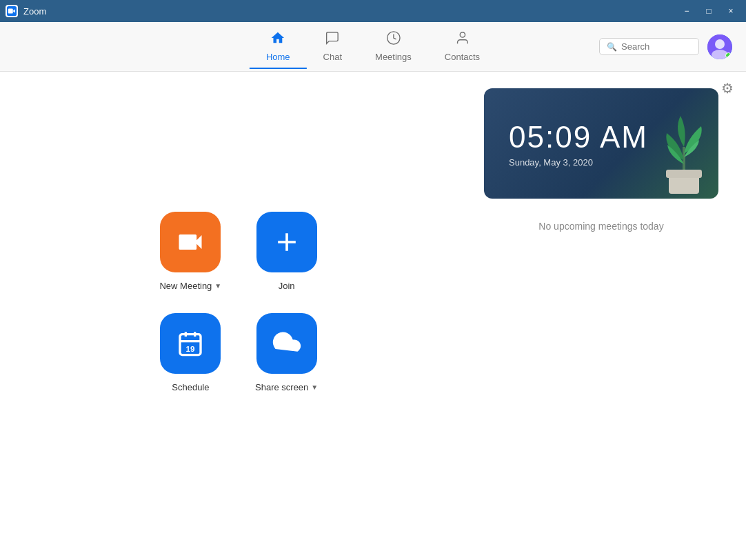  I want to click on titlebar: Zoom − □ ×, so click(373, 11).